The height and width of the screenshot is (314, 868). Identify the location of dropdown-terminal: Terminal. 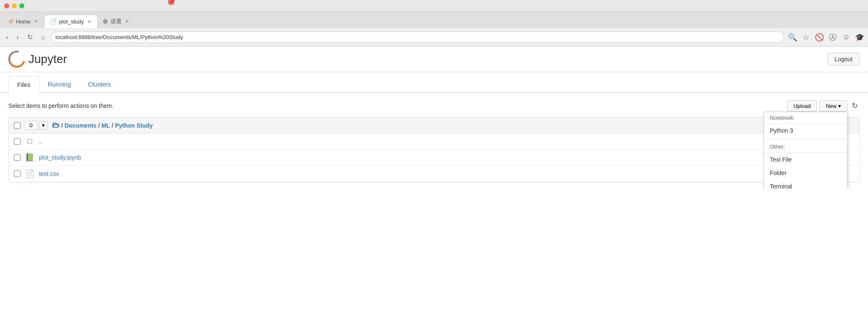
(806, 185).